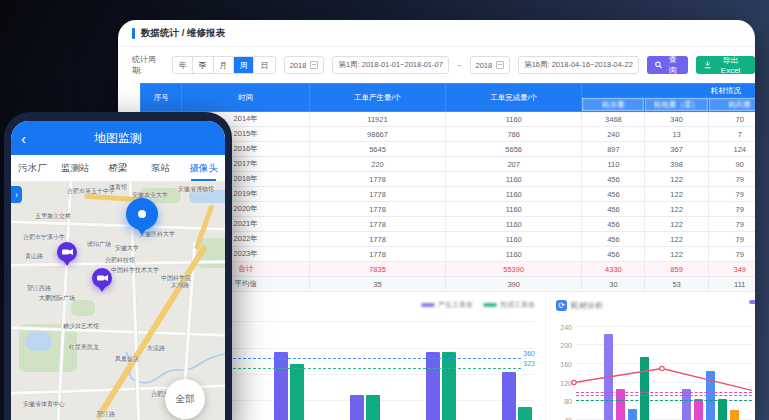 The height and width of the screenshot is (420, 769). Describe the element at coordinates (509, 305) in the screenshot. I see `legend-item-完成工单量: 完成工单量` at that location.